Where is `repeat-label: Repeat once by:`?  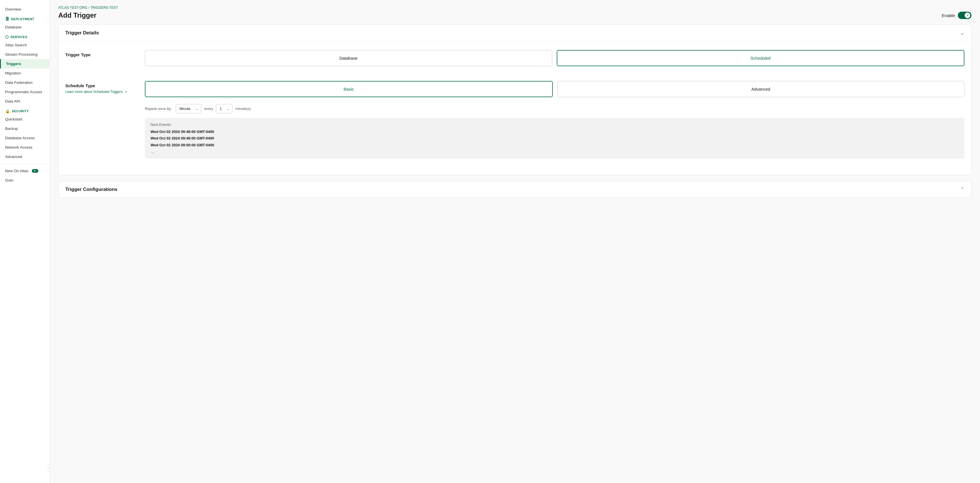
repeat-label: Repeat once by: is located at coordinates (158, 109).